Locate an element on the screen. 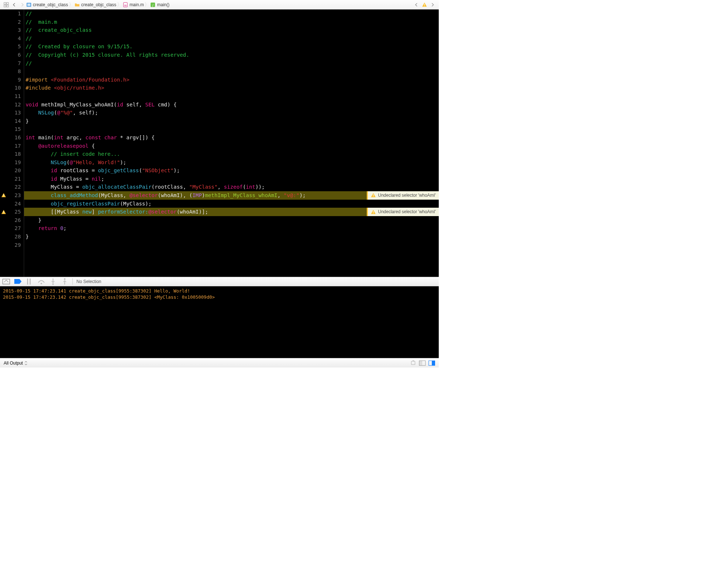  step-out-icon is located at coordinates (65, 282).